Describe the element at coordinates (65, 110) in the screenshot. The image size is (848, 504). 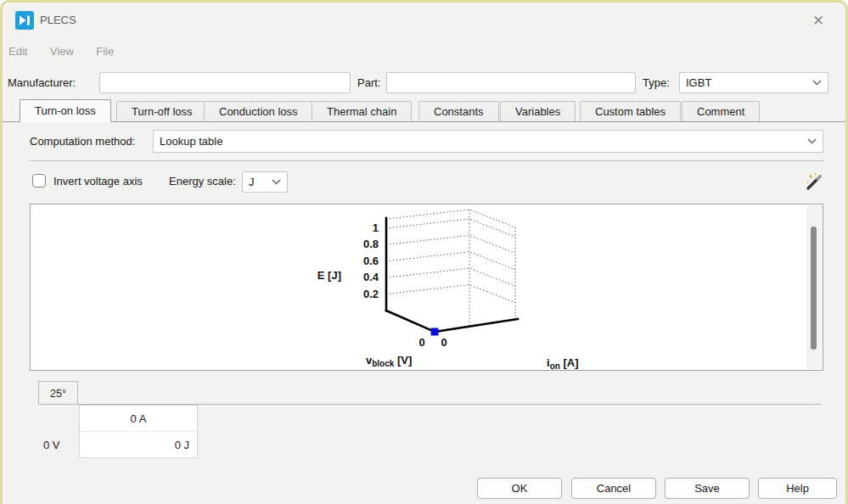
I see `tab-label: Turn-on loss` at that location.